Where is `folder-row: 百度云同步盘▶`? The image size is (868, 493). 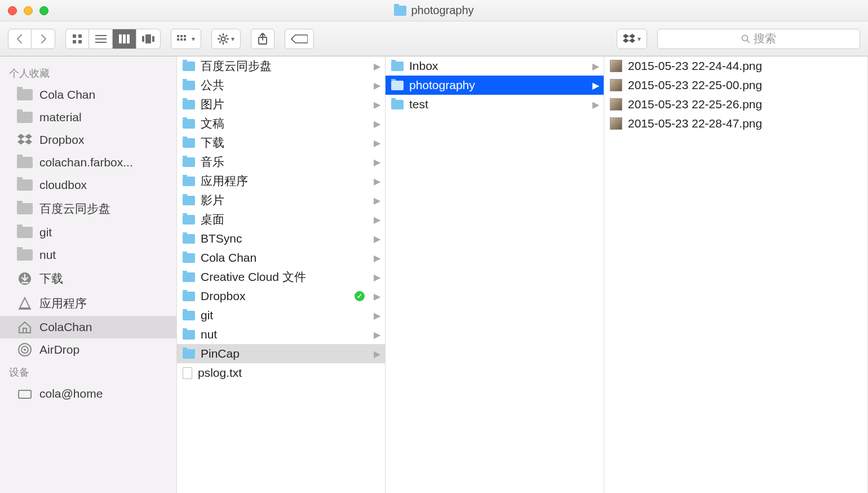
folder-row: 百度云同步盘▶ is located at coordinates (281, 66).